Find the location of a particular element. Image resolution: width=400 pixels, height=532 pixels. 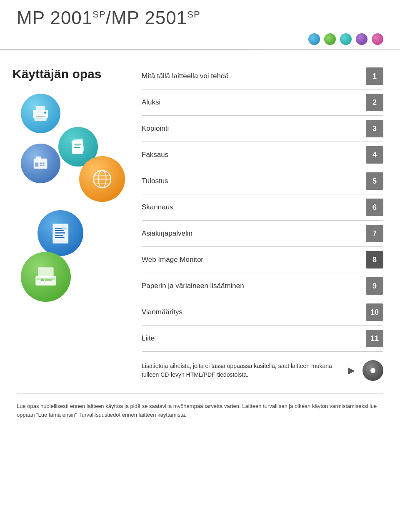

circles-row is located at coordinates (200, 37).